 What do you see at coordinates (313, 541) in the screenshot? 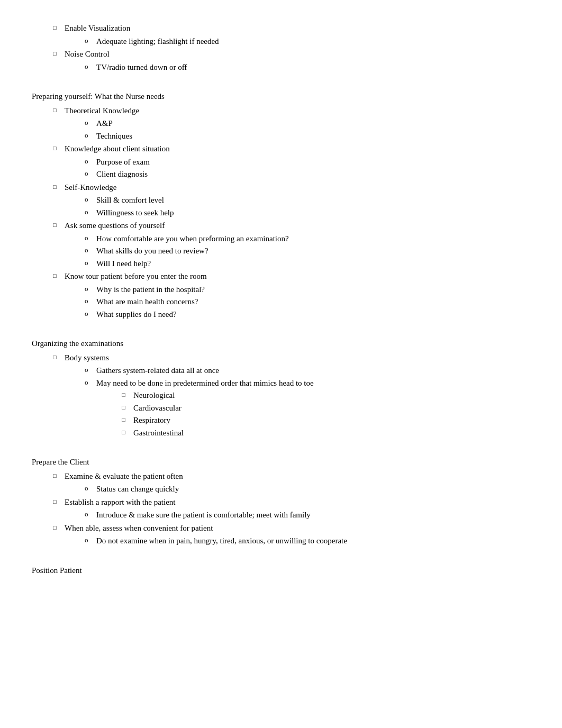
I see `sub-bullet-text-19: Do not examine when in pain, hungry, tir…` at bounding box center [313, 541].